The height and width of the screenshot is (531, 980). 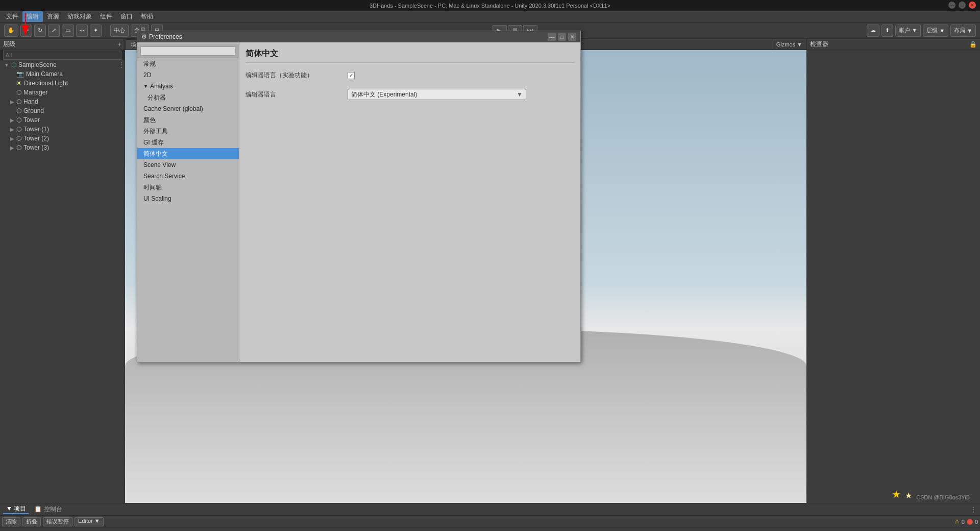 I want to click on camera-icon: 📷, so click(x=20, y=74).